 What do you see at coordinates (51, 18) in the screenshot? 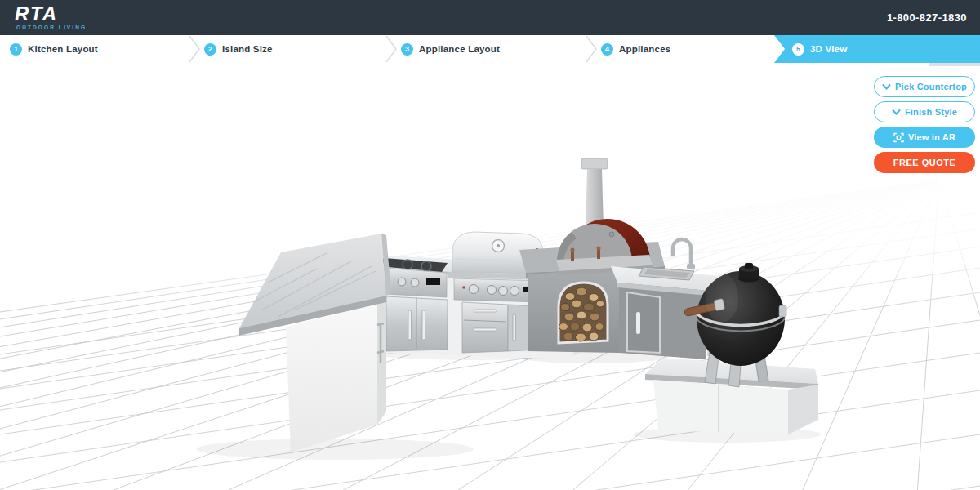
I see `rta-logo: RTA OUTDOOR LIVING` at bounding box center [51, 18].